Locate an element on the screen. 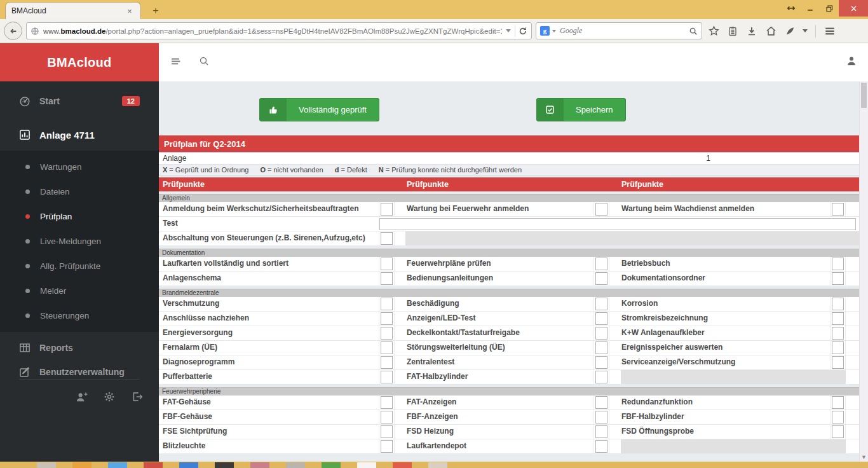 The width and height of the screenshot is (868, 468). sidebar-item-allg-pruefpunkte: Allg. Prüfpunkte is located at coordinates (79, 266).